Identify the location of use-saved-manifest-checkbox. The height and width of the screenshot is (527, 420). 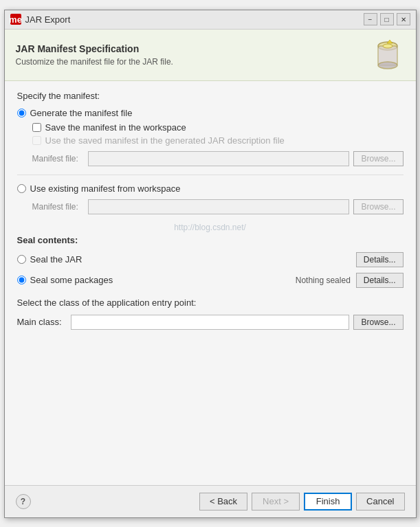
(37, 140).